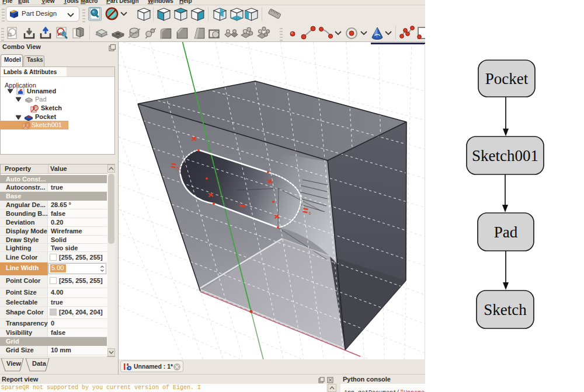 The image size is (584, 392). I want to click on svg-text: Pocket, so click(507, 79).